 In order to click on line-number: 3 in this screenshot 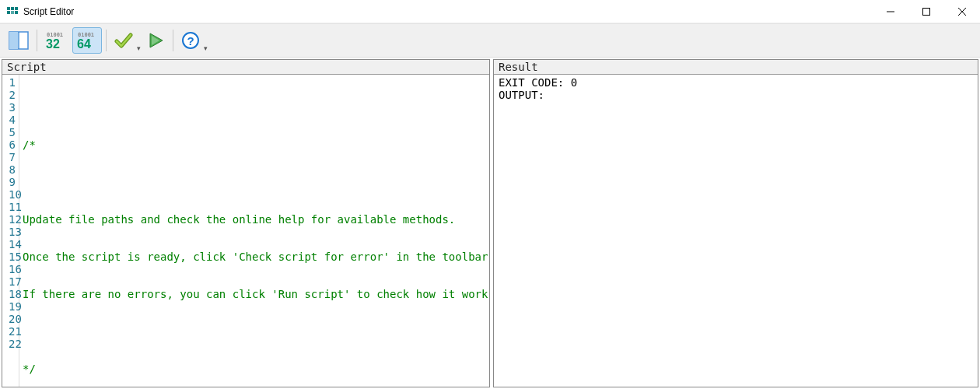, I will do `click(12, 107)`.